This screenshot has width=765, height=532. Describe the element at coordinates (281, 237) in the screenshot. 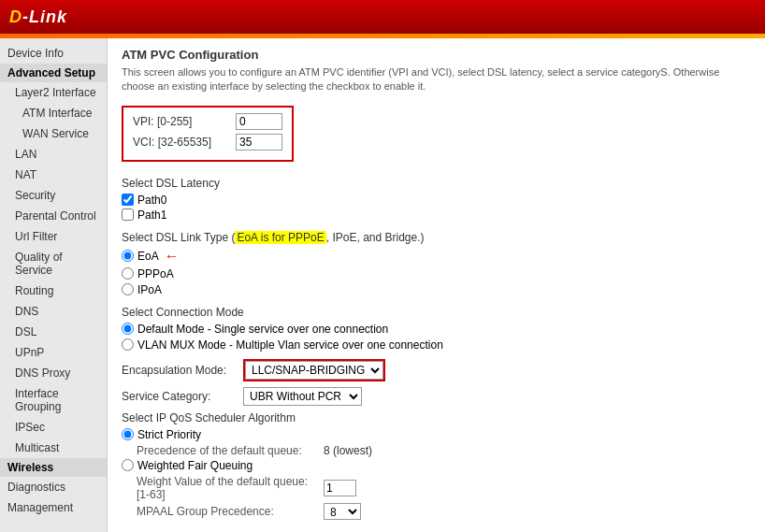

I see `dsl-link-highlight: EoA is for PPPoE` at that location.